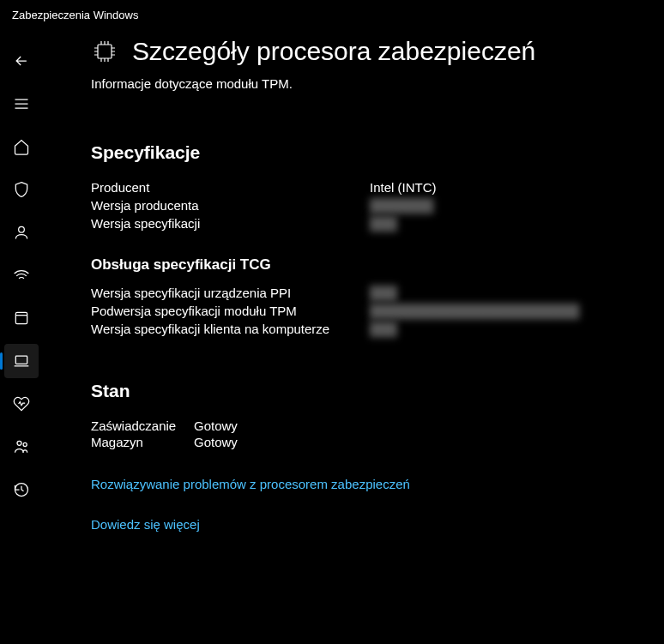  I want to click on heart-pulse-icon, so click(21, 404).